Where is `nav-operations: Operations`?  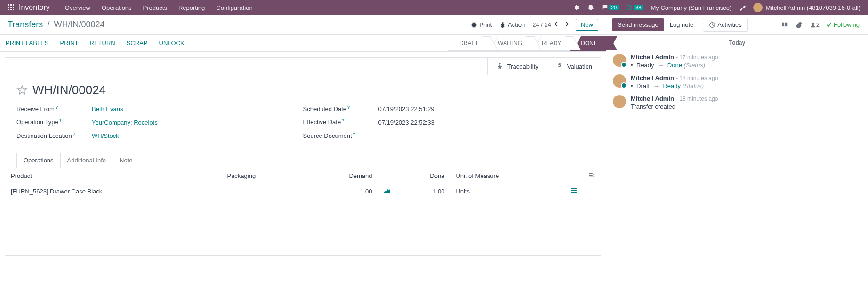 nav-operations: Operations is located at coordinates (117, 8).